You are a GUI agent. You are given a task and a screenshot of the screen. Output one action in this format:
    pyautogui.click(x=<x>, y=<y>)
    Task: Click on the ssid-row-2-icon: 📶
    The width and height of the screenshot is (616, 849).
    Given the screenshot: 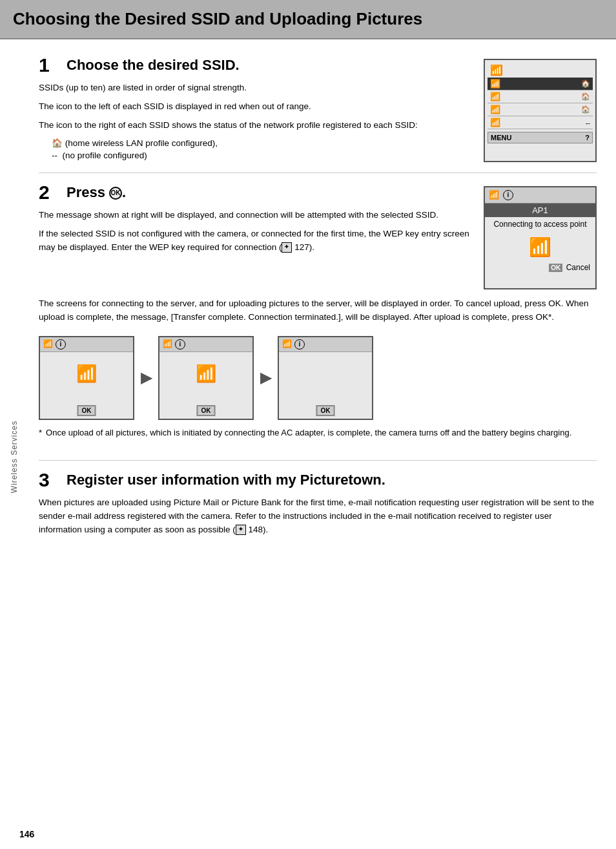 What is the action you would take?
    pyautogui.click(x=495, y=97)
    